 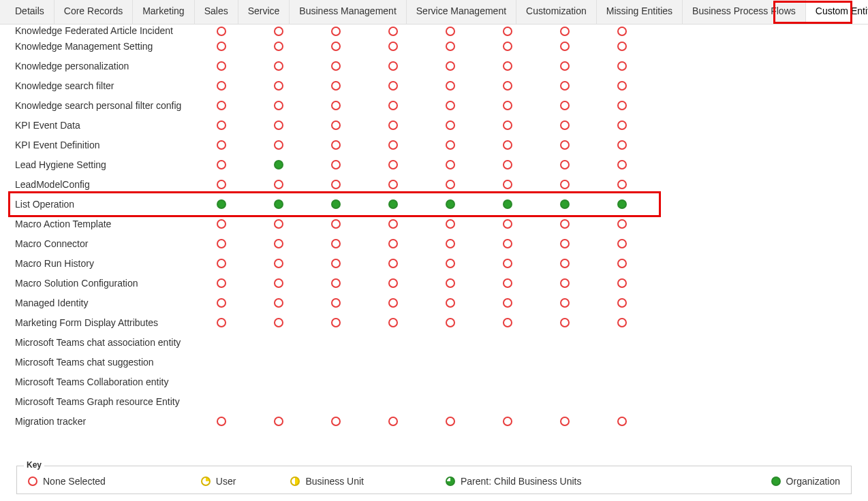 What do you see at coordinates (110, 362) in the screenshot?
I see `entity-name: Microsoft Teams chat suggestion` at bounding box center [110, 362].